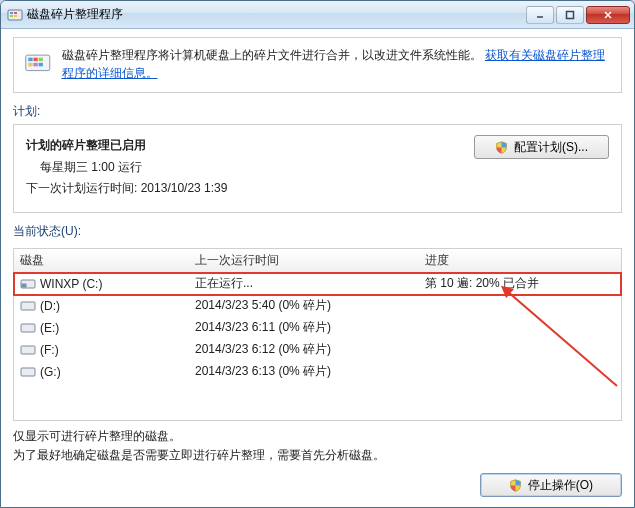  What do you see at coordinates (272, 55) in the screenshot?
I see `info-description: 磁盘碎片整理程序将计算机硬盘上的碎片文件进行合并，以改进文件系统性能。` at bounding box center [272, 55].